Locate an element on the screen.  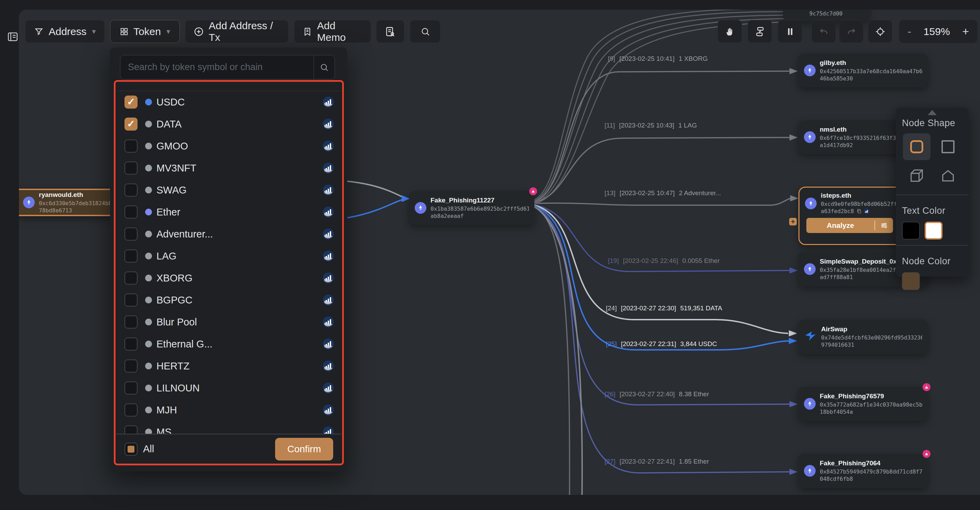
token-row-swag: ✓ SWAG is located at coordinates (229, 190).